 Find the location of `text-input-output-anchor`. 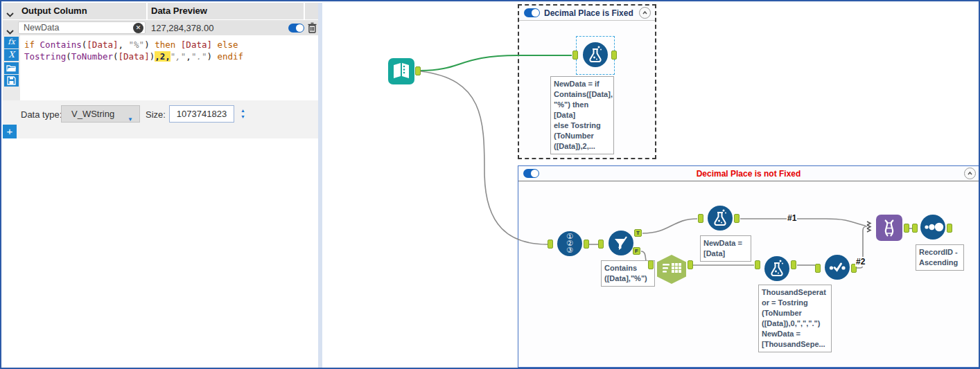

text-input-output-anchor is located at coordinates (418, 71).